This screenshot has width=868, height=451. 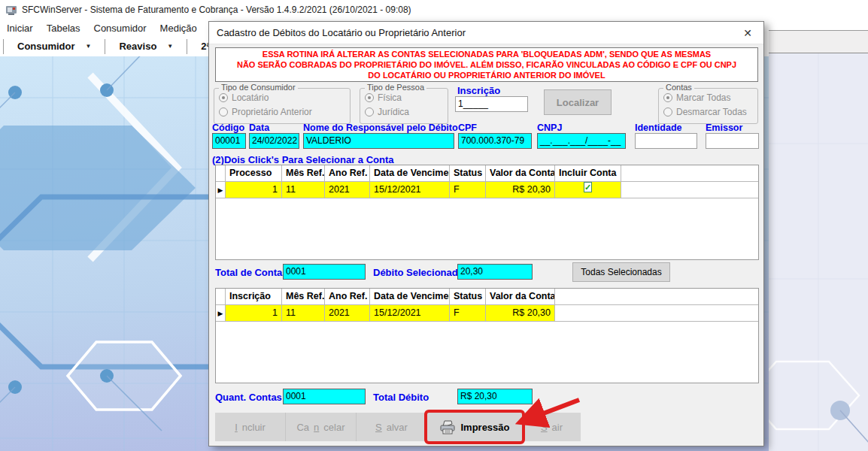 What do you see at coordinates (179, 29) in the screenshot?
I see `menu-medicao: Medição` at bounding box center [179, 29].